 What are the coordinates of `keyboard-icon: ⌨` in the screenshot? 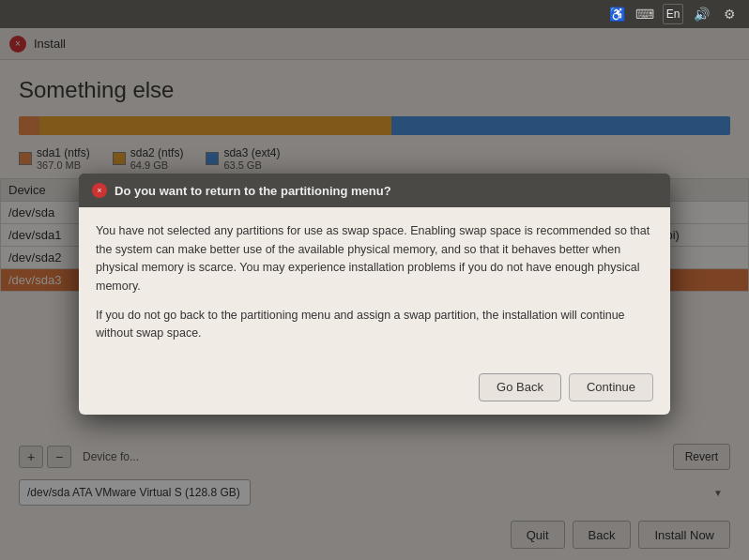 It's located at (645, 14).